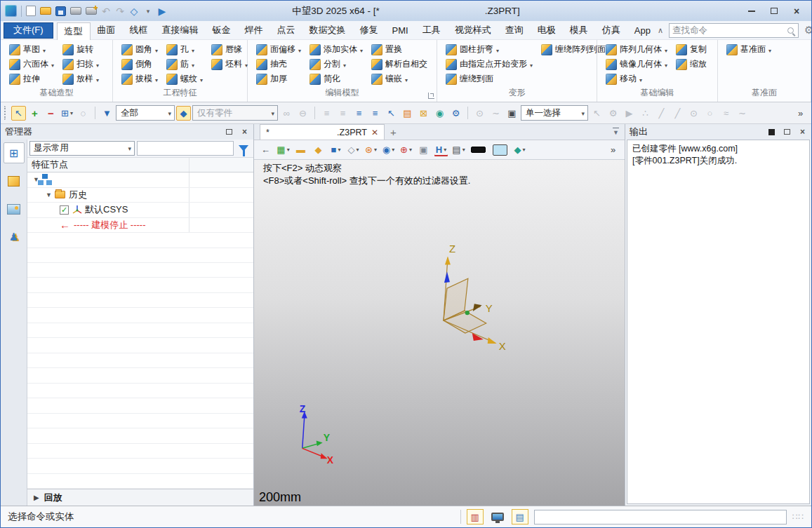 The height and width of the screenshot is (528, 812). What do you see at coordinates (254, 31) in the screenshot?
I see `焊件: 焊件` at bounding box center [254, 31].